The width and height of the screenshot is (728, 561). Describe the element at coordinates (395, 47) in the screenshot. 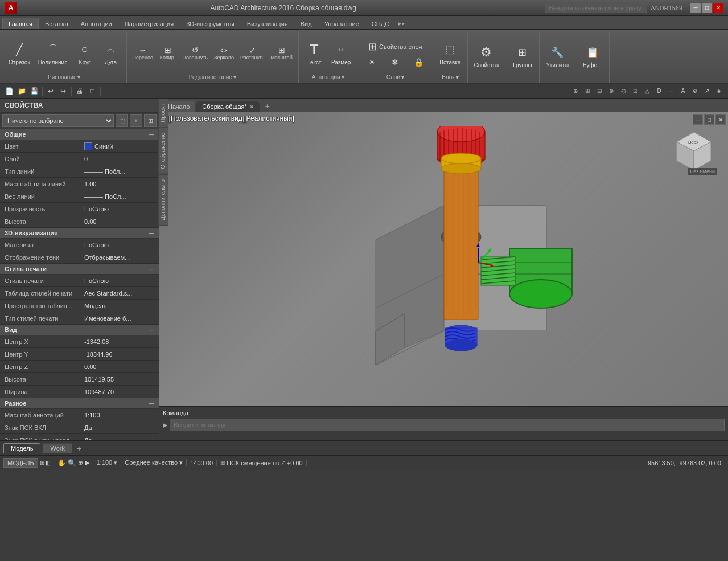

I see `btn-layer-properties: ⊞ Свойства слоя` at that location.